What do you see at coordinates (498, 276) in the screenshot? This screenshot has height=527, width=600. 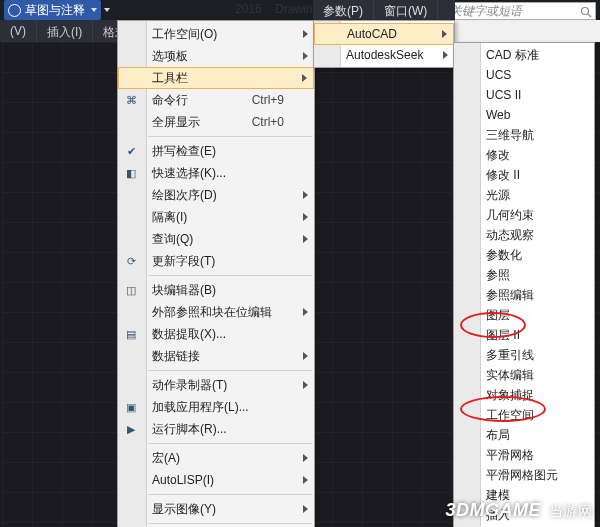 I see `menu-item-label: 参照` at bounding box center [498, 276].